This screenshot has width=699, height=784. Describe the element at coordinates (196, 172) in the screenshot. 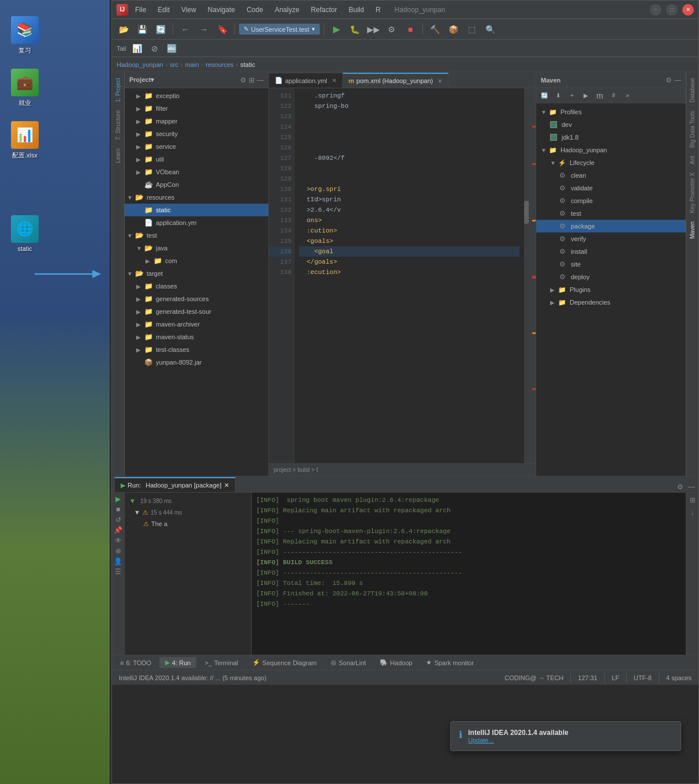

I see `tree-item-vobean: ▶ 📁 VObean` at that location.